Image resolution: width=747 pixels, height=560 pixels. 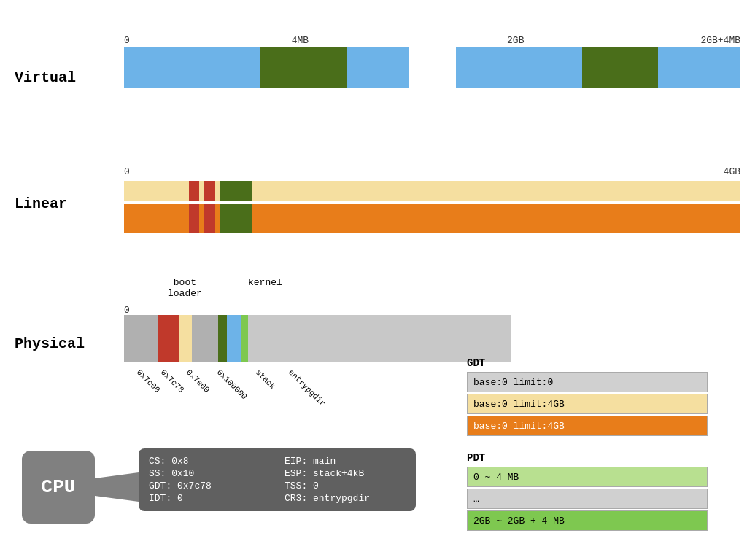 I want to click on reg-idt: IDT: 0, so click(x=209, y=499).